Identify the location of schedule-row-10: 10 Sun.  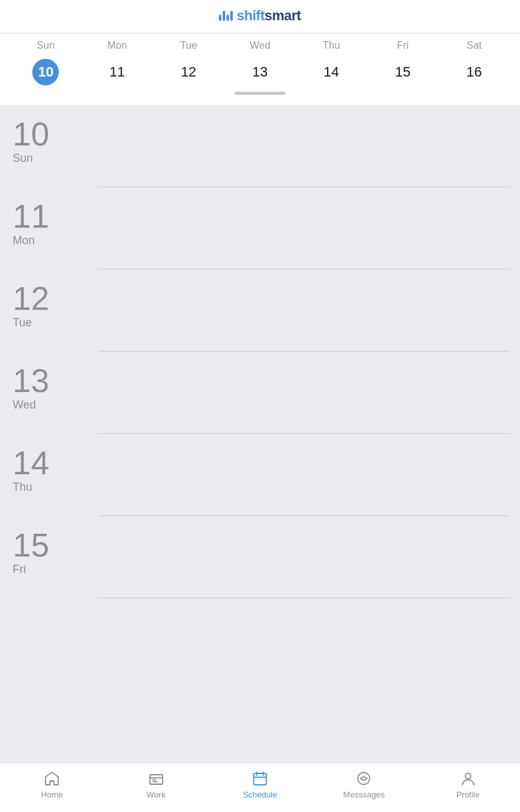
(260, 146).